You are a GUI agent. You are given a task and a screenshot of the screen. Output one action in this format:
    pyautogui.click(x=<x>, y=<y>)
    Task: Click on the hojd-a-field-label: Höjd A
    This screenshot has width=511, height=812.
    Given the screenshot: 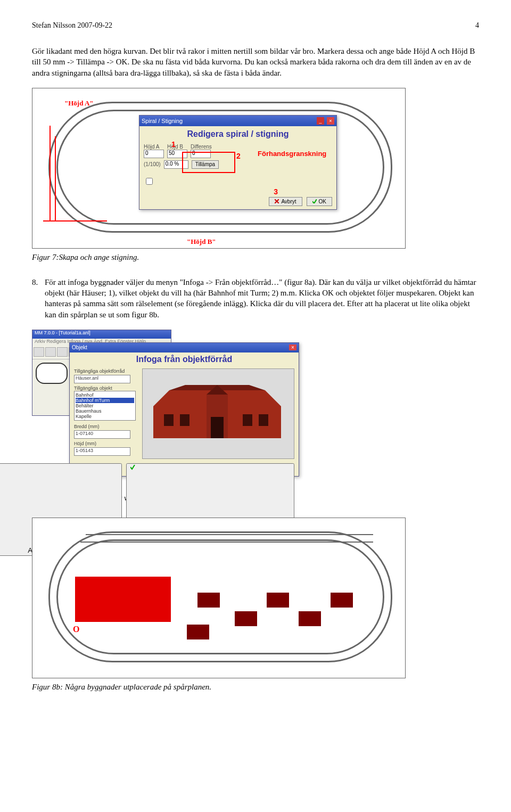 What is the action you would take?
    pyautogui.click(x=151, y=147)
    